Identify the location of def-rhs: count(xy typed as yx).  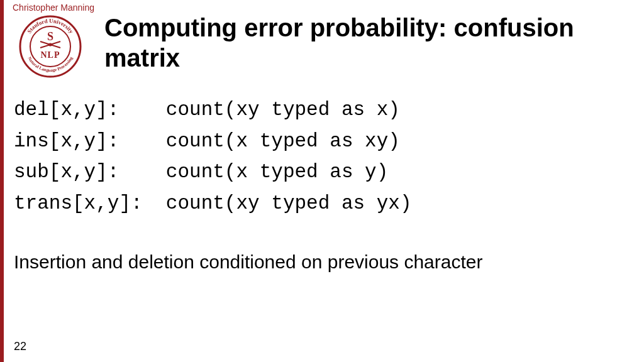
(289, 204).